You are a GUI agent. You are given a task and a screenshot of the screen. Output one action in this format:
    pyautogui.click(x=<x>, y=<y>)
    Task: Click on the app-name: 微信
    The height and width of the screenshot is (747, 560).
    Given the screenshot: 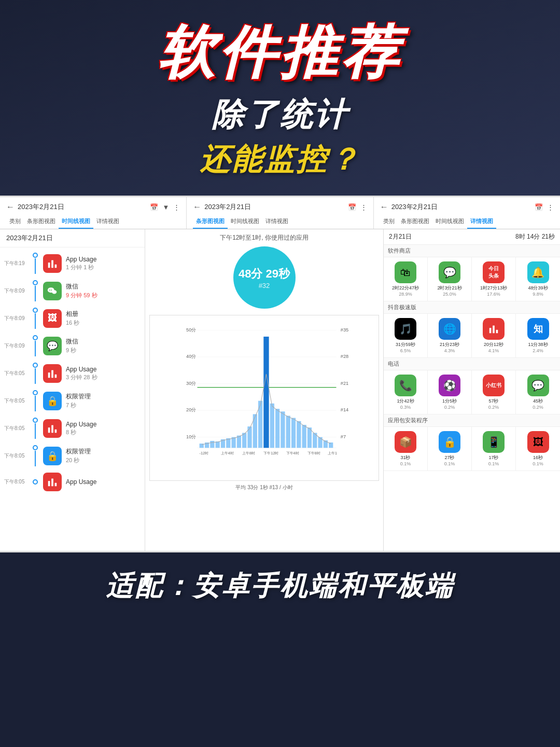 What is the action you would take?
    pyautogui.click(x=103, y=341)
    